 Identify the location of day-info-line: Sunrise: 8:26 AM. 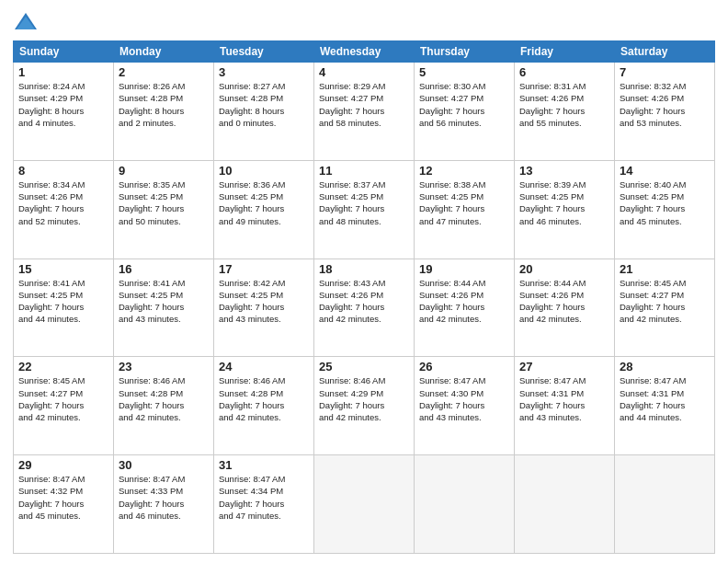
(164, 86).